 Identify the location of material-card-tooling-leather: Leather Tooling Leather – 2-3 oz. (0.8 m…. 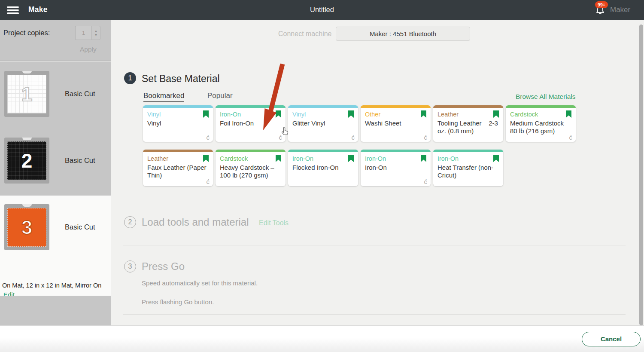
(468, 124).